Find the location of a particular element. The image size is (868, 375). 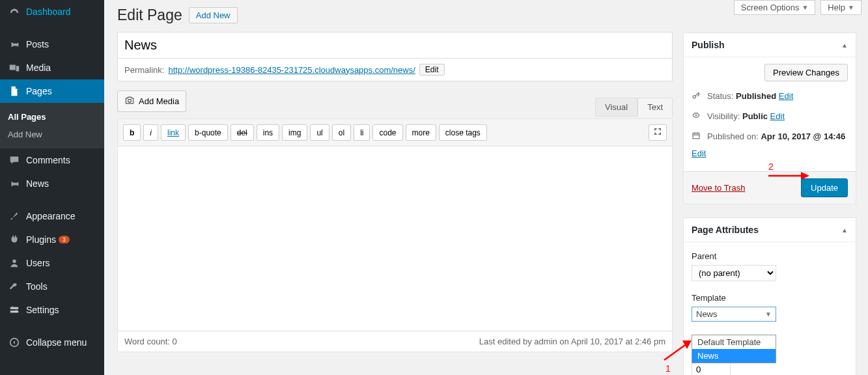

submenu-add-new: Add New is located at coordinates (52, 134).